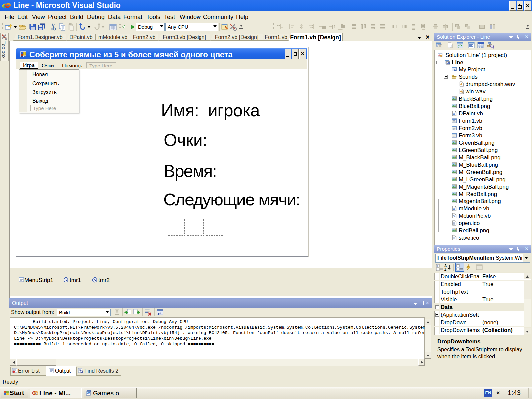  What do you see at coordinates (445, 269) in the screenshot?
I see `svg-text: Z` at bounding box center [445, 269].